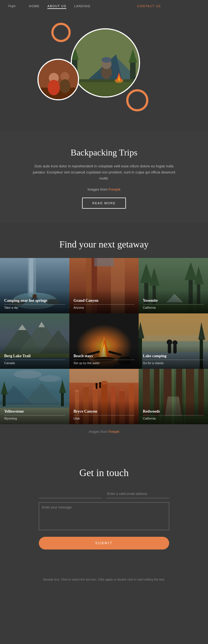  What do you see at coordinates (35, 286) in the screenshot?
I see `grid-item-hot-springs: Camping near hot springs Take a dip` at bounding box center [35, 286].